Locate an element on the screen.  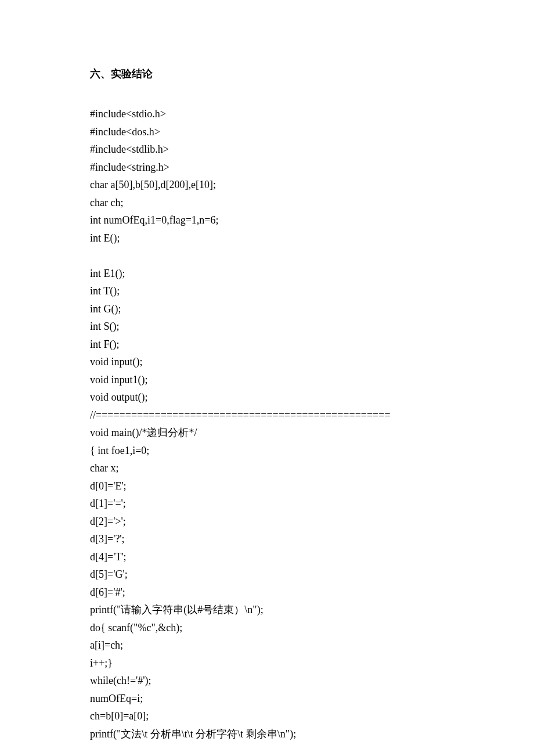
code-line: d[3]='?'; is located at coordinates (267, 539).